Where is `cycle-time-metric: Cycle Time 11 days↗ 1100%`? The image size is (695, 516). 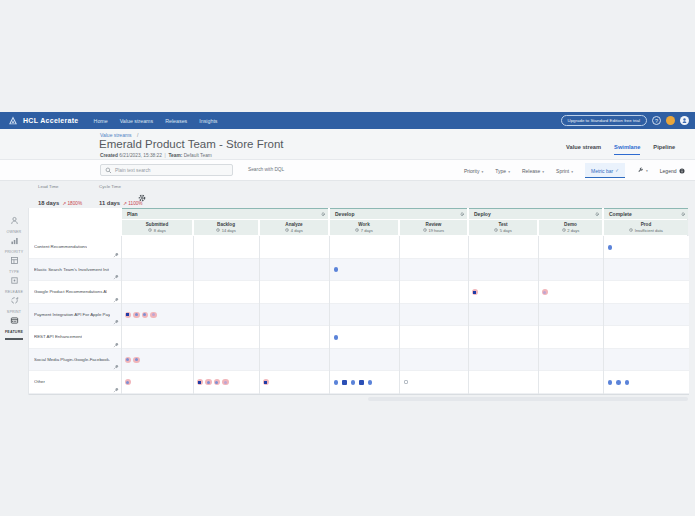
cycle-time-metric: Cycle Time 11 days↗ 1100% is located at coordinates (120, 196).